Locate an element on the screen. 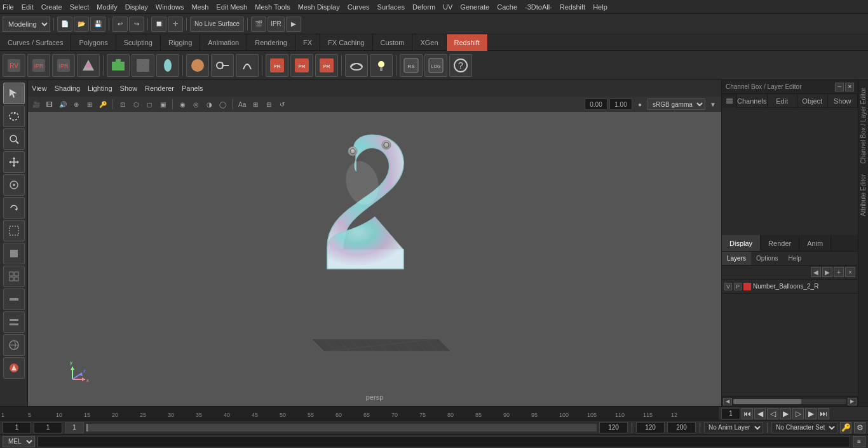  menu-help: Help is located at coordinates (600, 7).